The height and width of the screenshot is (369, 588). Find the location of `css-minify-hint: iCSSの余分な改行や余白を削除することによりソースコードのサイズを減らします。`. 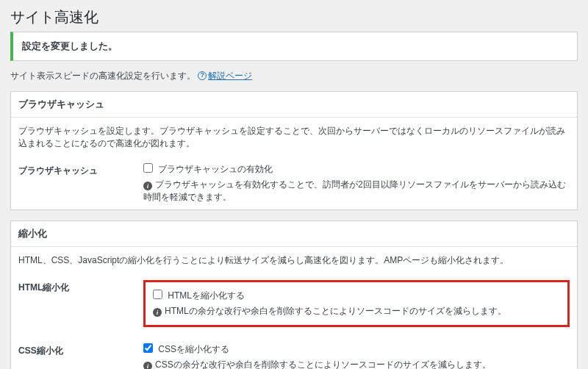

css-minify-hint: iCSSの余分な改行や余白を削除することによりソースコードのサイズを減らします。 is located at coordinates (356, 364).